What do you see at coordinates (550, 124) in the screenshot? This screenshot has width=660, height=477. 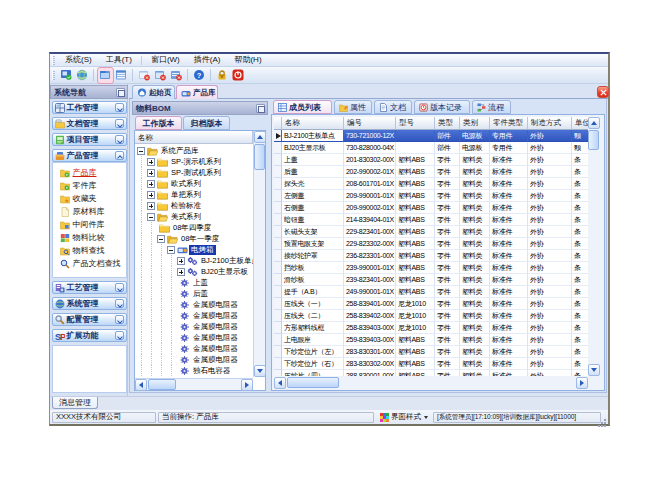 I see `column-header-制造方式: 制造方式` at bounding box center [550, 124].